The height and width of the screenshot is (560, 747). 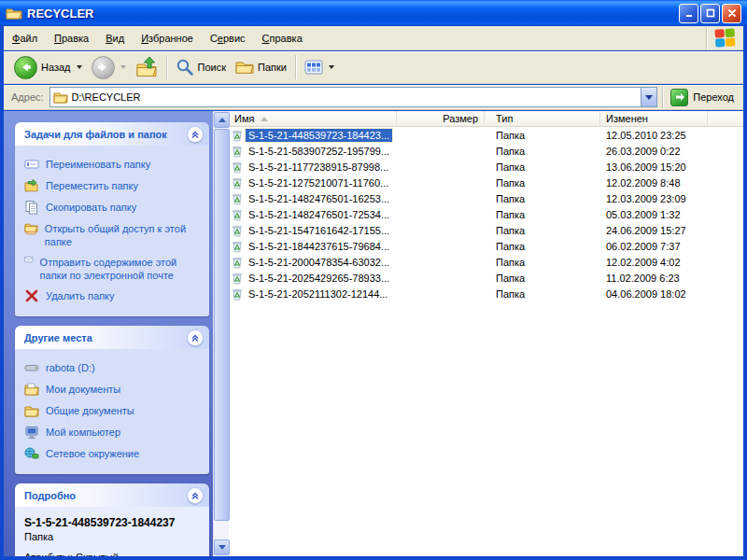 What do you see at coordinates (114, 432) in the screenshot?
I see `place-my-computer: Мой компьютер` at bounding box center [114, 432].